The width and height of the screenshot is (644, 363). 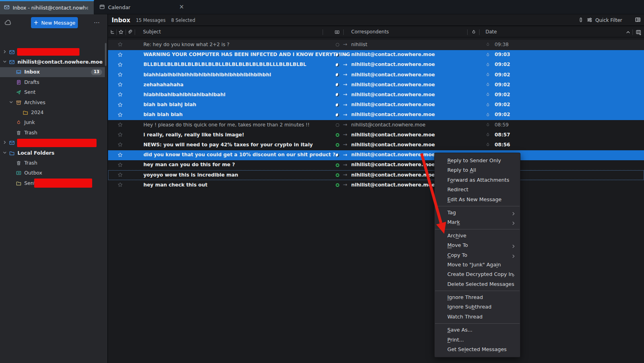 I want to click on chevron-down-icon, so click(x=11, y=102).